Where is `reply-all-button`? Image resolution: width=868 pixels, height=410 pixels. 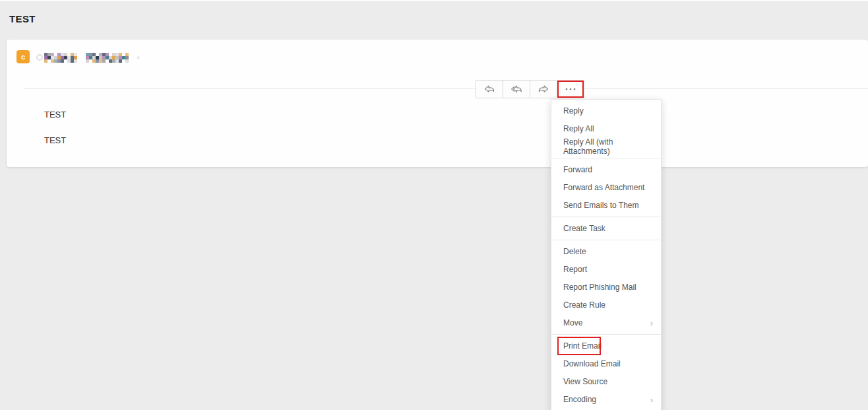 reply-all-button is located at coordinates (516, 89).